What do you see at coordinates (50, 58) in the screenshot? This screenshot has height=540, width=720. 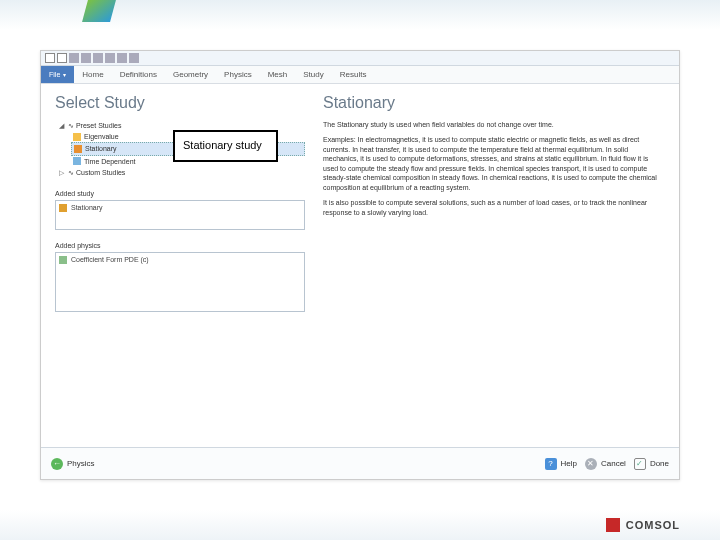 I see `new-icon` at bounding box center [50, 58].